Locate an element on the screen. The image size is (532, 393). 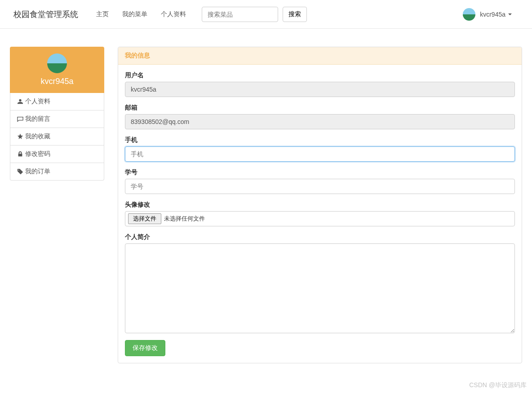
sidebar-item-label: 我的收藏 is located at coordinates (38, 137).